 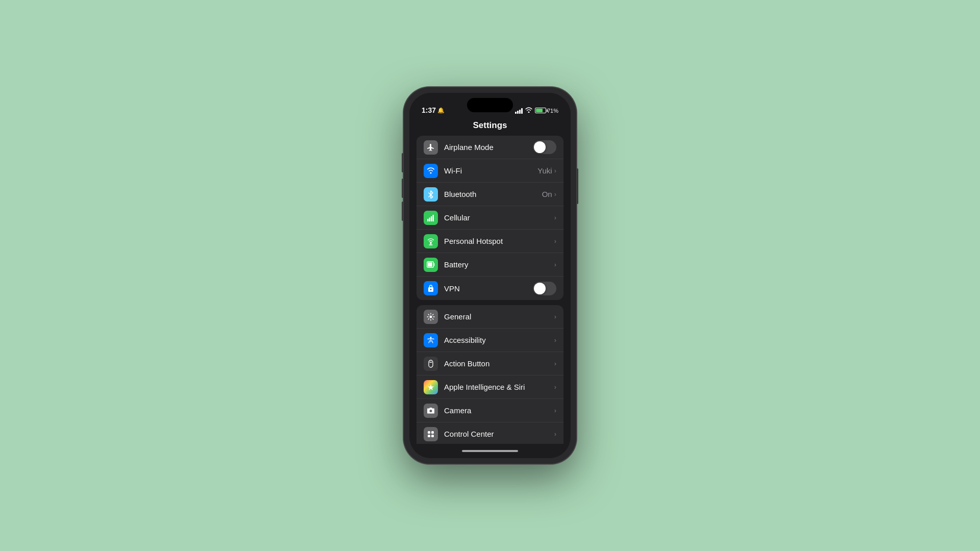 I want to click on battery-settings-icon, so click(x=431, y=265).